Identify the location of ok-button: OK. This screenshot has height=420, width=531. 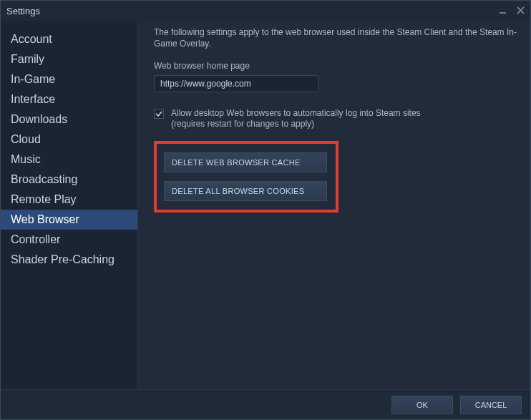
(422, 405).